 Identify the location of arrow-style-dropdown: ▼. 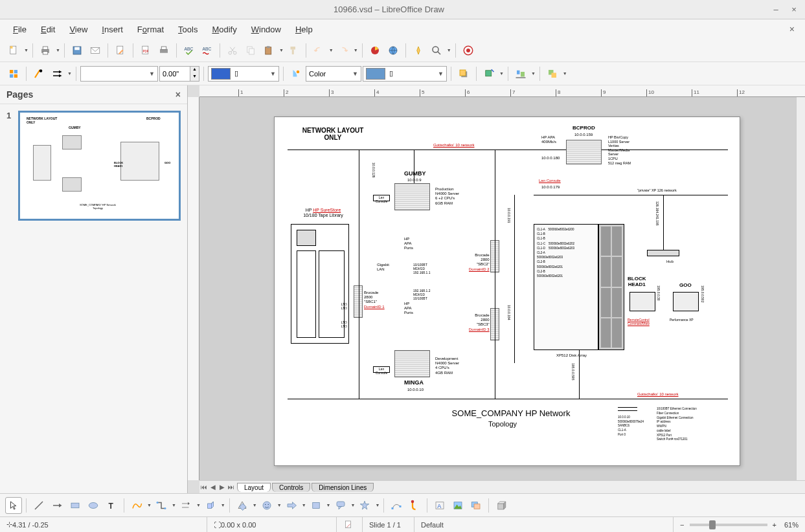
(70, 74).